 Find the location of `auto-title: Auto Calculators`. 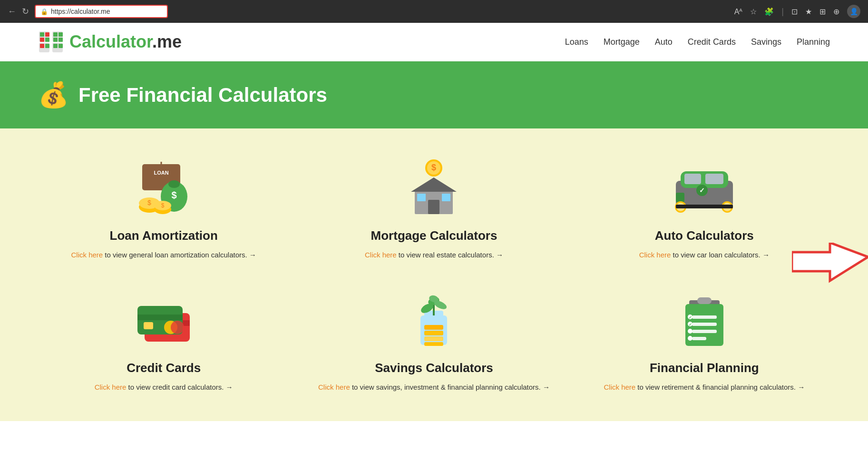

auto-title: Auto Calculators is located at coordinates (704, 236).